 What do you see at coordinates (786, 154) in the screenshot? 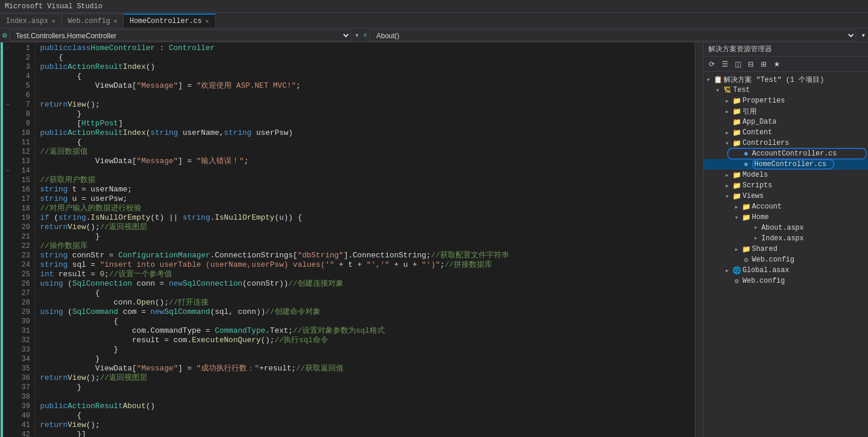
I see `tree-item: ●AccountController.cs` at bounding box center [786, 154].